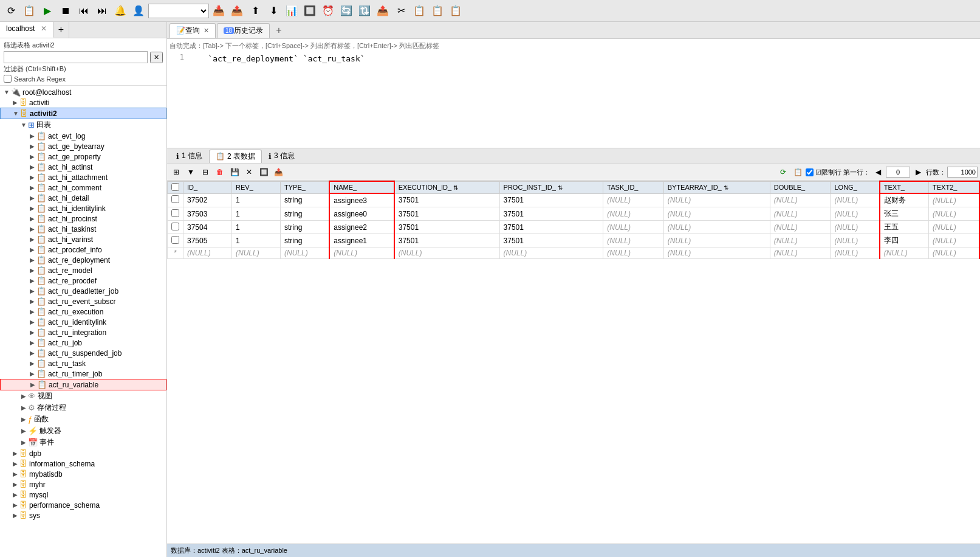 This screenshot has width=980, height=557. What do you see at coordinates (83, 495) in the screenshot?
I see `tree-mysql: ▶🗄mysql` at bounding box center [83, 495].